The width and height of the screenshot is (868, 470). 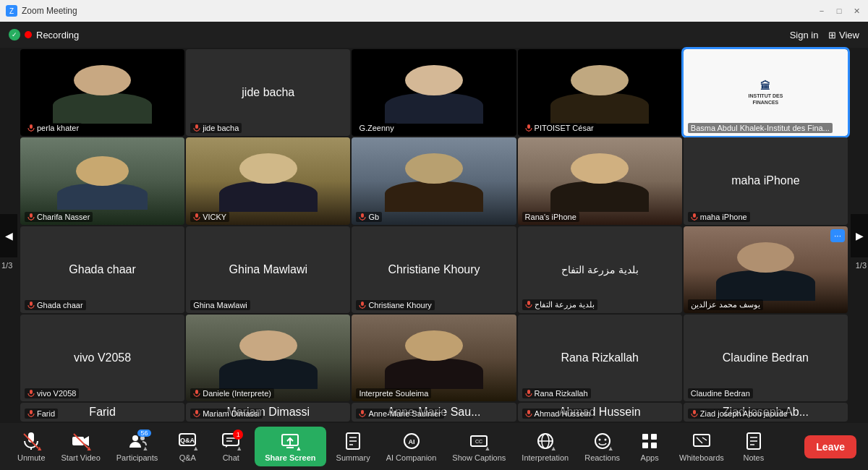 I want to click on participant-cell-rana-r: Rana Rizkallah Rana Rizkallah, so click(x=600, y=358).